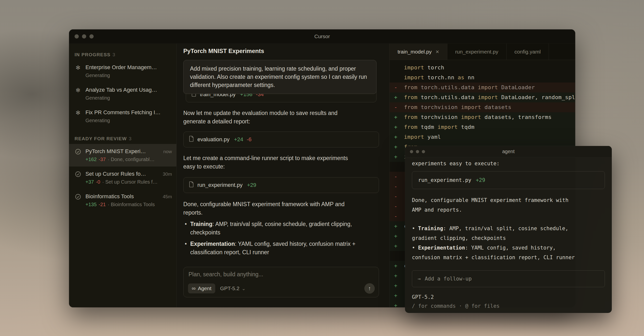 Image resolution: width=644 pixels, height=336 pixels. What do you see at coordinates (129, 68) in the screenshot?
I see `task-title: Enterprise Order Managem…` at bounding box center [129, 68].